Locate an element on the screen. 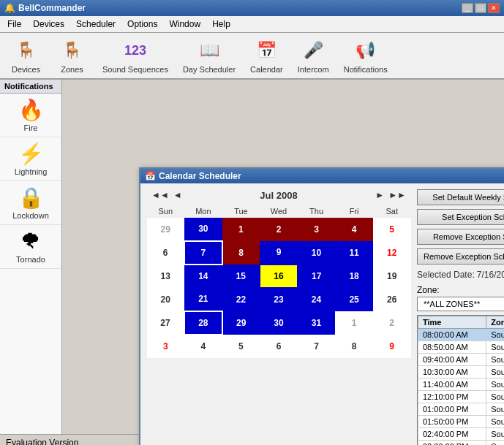 The image size is (504, 445). app-title: BellCommander is located at coordinates (52, 8).